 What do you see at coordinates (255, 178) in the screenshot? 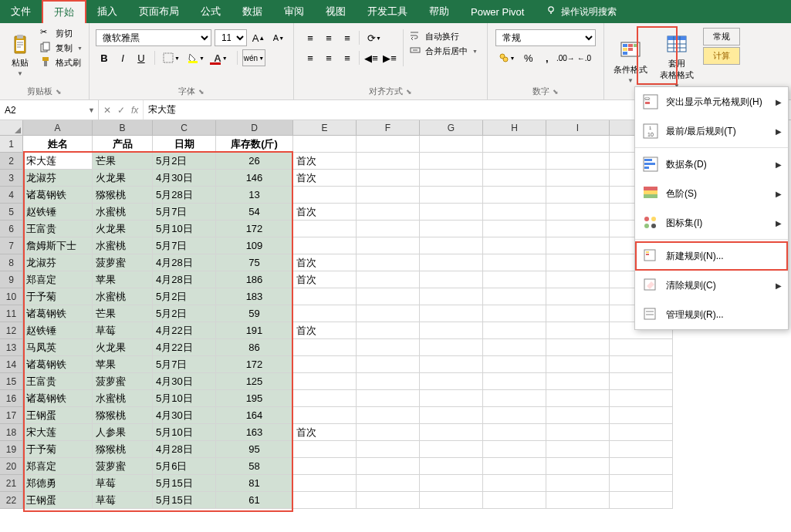
I see `cell: 146` at bounding box center [255, 178].